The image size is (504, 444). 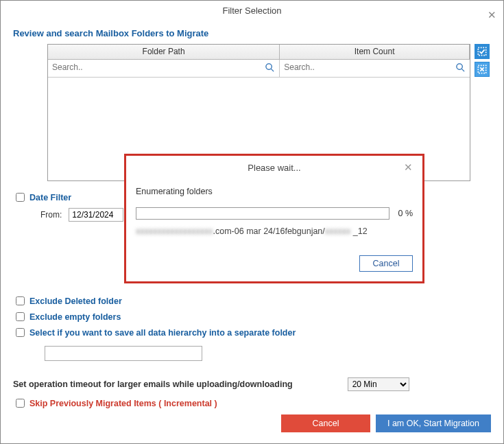 What do you see at coordinates (386, 264) in the screenshot?
I see `dialog-cancel-button: Cancel` at bounding box center [386, 264].